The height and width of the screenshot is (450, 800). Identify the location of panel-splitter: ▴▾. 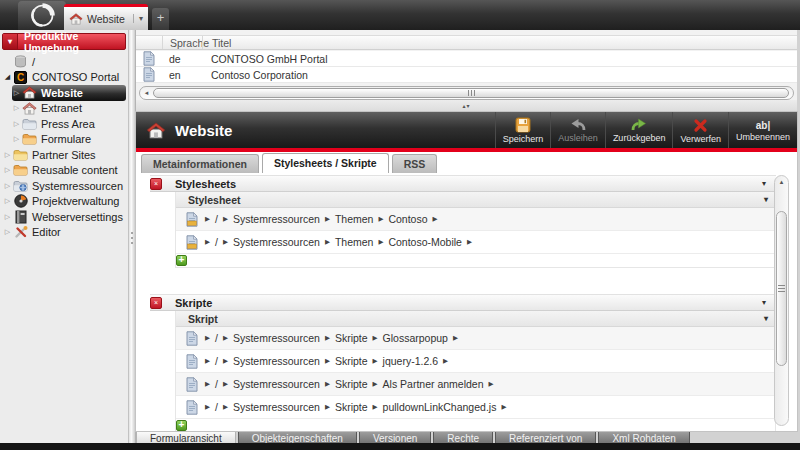
(466, 106).